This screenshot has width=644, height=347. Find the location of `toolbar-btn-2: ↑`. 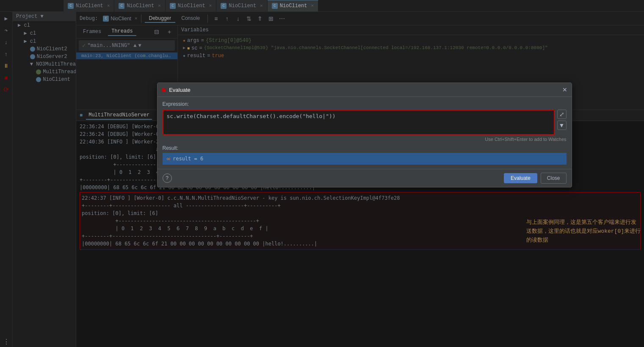

toolbar-btn-2: ↑ is located at coordinates (227, 19).